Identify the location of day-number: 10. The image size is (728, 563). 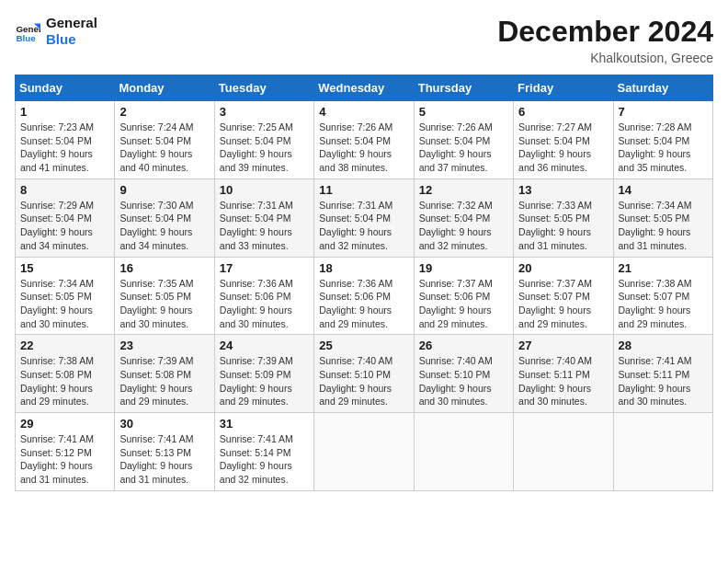
(265, 190).